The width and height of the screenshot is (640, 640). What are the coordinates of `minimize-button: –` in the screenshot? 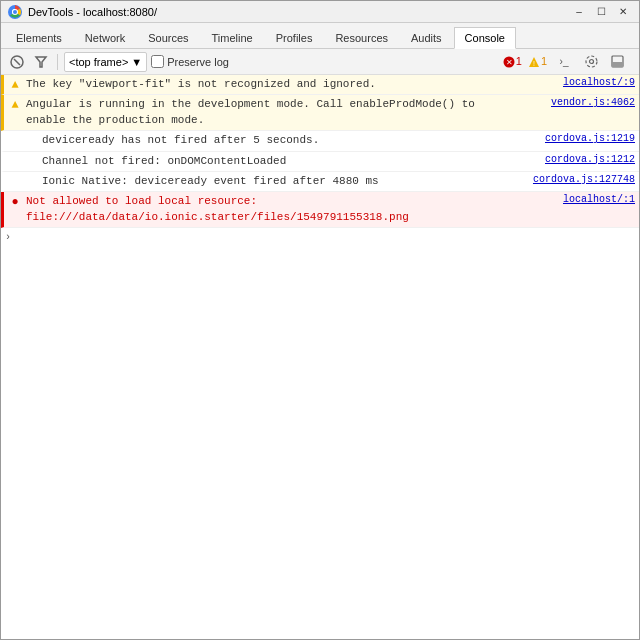 It's located at (579, 12).